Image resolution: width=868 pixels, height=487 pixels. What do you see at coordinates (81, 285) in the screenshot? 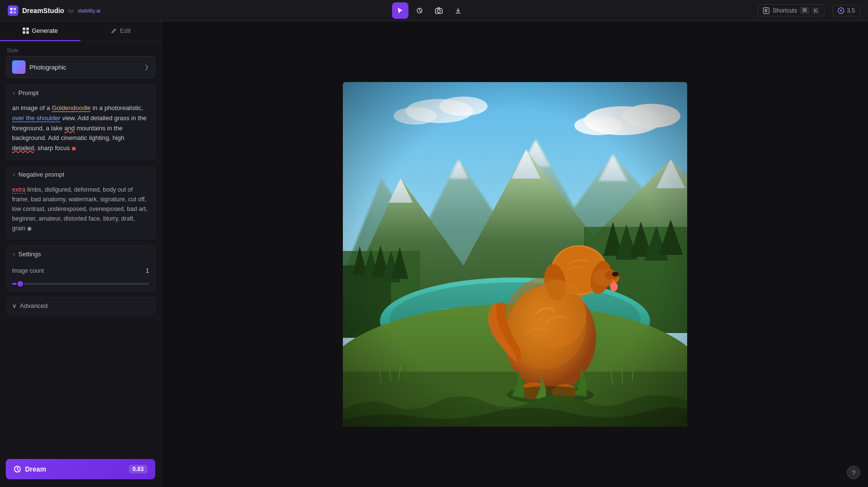
I see `image-count-slider-container` at bounding box center [81, 285].